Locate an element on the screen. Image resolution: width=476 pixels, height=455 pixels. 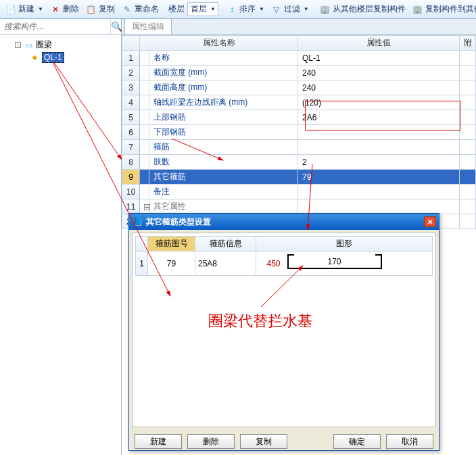
dlg-ok-button: 确定 is located at coordinates (357, 441).